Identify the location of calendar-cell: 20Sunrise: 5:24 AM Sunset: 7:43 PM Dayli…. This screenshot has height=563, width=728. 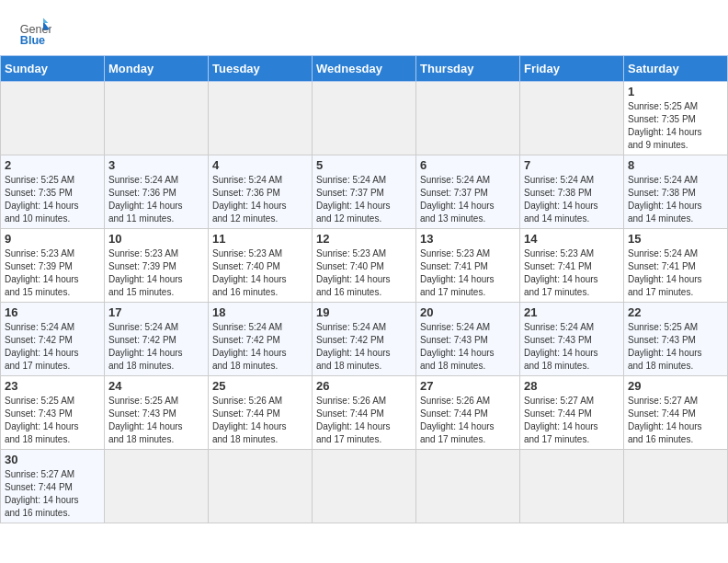
(469, 339).